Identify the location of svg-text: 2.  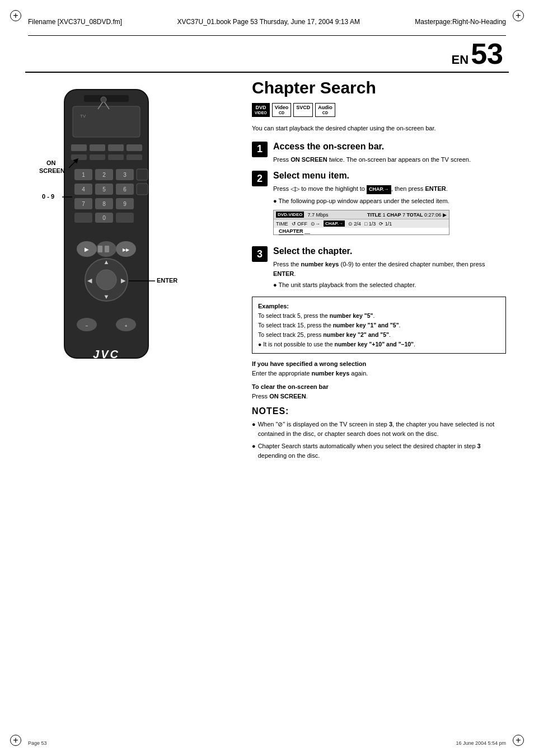
(104, 175).